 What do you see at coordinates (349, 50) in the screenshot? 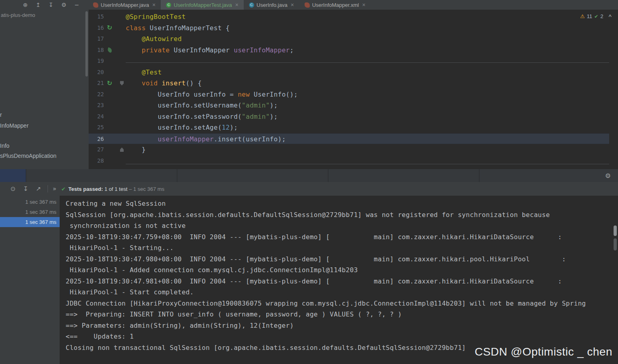
I see `code-line: 18 private UserInfoMapper userInfoMapper…` at bounding box center [349, 50].